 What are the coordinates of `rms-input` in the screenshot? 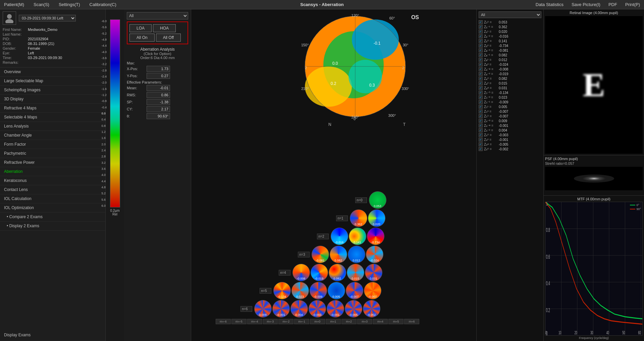 It's located at (158, 95).